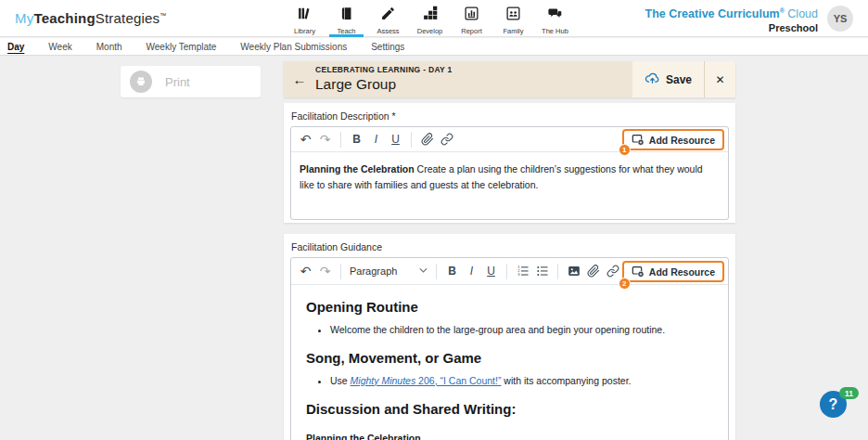 Image resolution: width=868 pixels, height=440 pixels. I want to click on facilitation-description-label: Facilitation Description *, so click(510, 115).